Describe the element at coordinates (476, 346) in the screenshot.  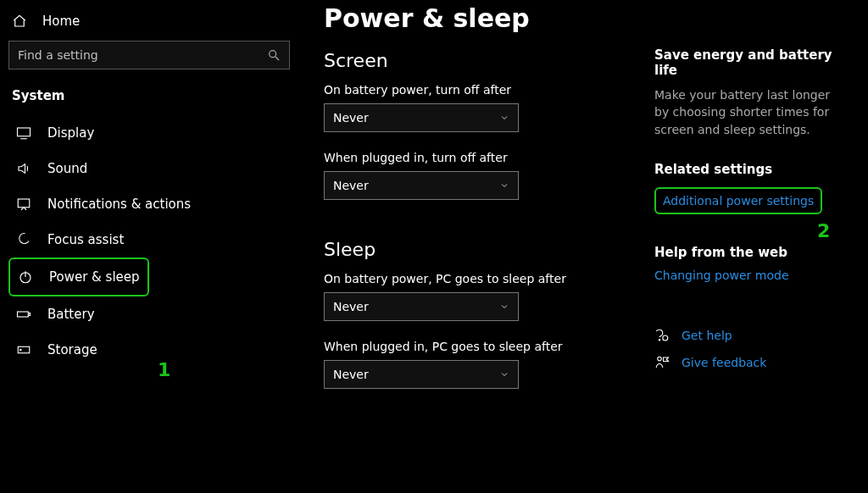
I see `sleep-plugged-label: When plugged in, PC goes to sleep after` at that location.